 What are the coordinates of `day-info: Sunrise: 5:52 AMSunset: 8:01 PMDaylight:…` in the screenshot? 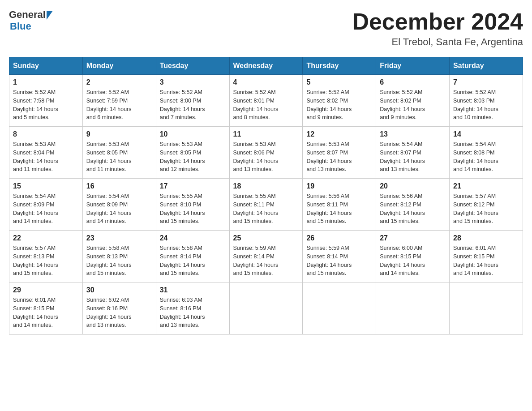 It's located at (266, 105).